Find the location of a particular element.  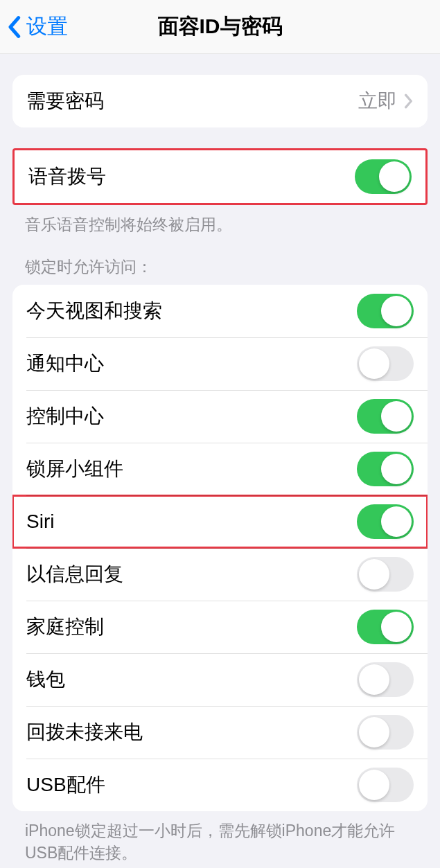

chevron-right-icon is located at coordinates (409, 101).